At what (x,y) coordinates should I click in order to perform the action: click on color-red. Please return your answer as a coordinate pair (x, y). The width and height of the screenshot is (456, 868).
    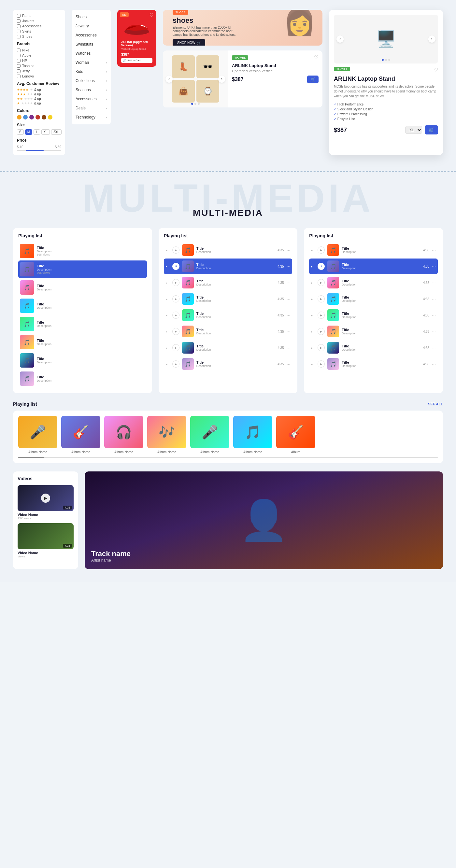
    Looking at the image, I should click on (38, 117).